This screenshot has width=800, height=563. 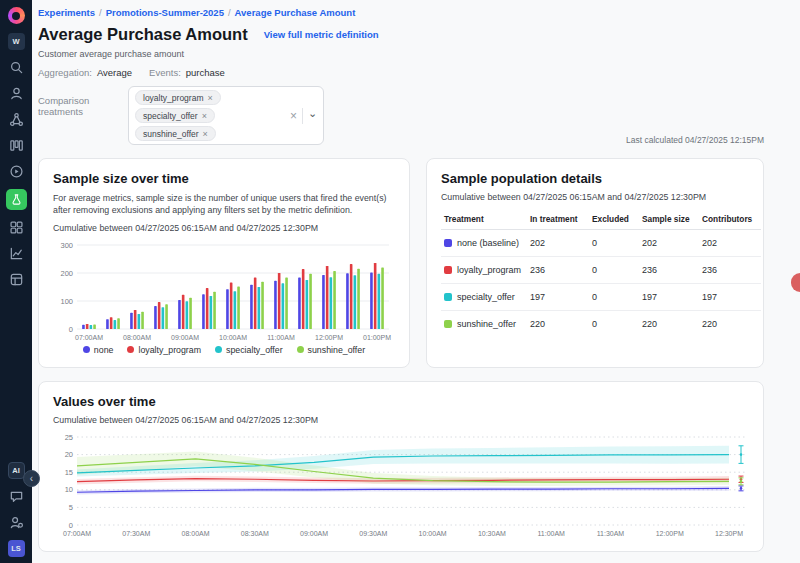 I want to click on view-metric-definition-link: View full metric definition, so click(x=322, y=34).